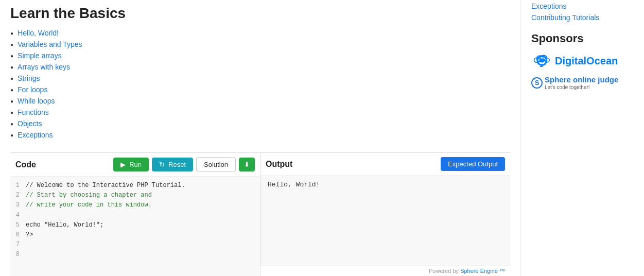 The image size is (644, 276). I want to click on list-item: For loops, so click(260, 90).